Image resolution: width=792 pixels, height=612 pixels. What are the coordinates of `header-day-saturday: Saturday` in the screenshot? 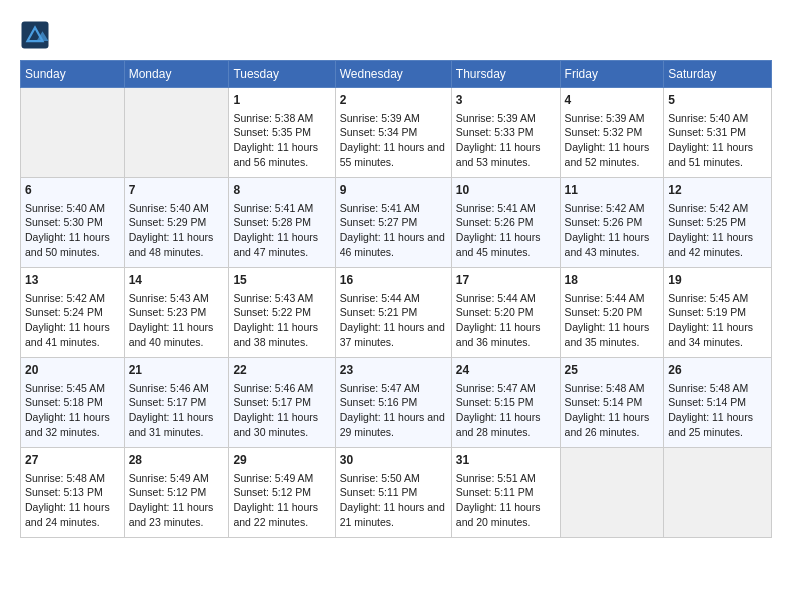 It's located at (718, 74).